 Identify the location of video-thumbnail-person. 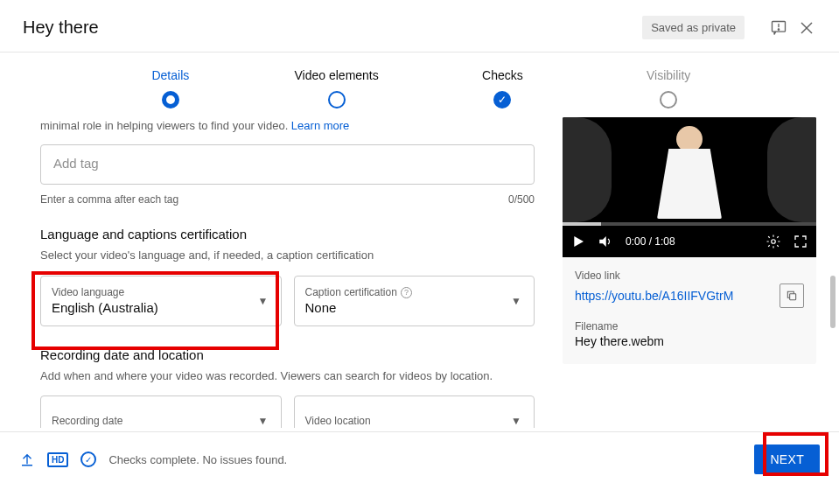
(689, 172).